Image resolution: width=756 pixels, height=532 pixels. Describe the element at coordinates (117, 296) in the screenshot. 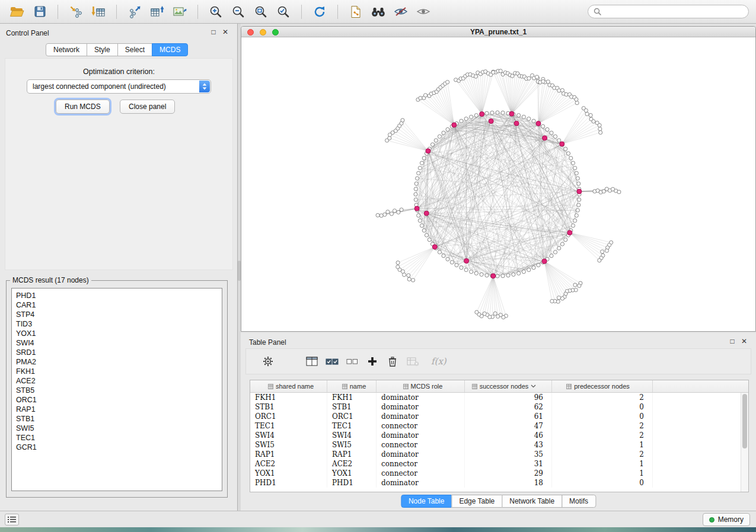

I see `mcds-node: PHD1` at that location.